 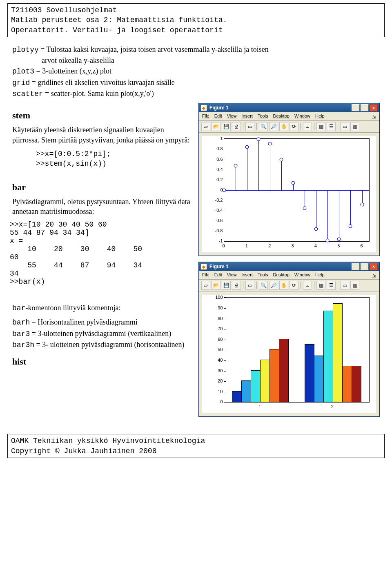 I want to click on bar-code-l1: >>x=[10 20 30 40 50 60, so click(x=101, y=225).